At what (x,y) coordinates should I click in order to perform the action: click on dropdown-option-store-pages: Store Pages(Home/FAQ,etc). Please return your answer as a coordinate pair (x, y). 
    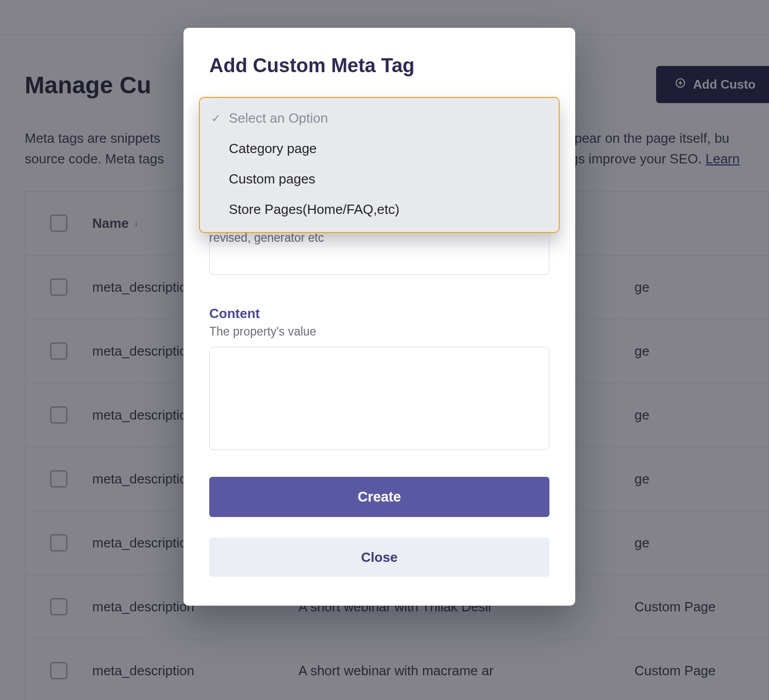
    Looking at the image, I should click on (379, 209).